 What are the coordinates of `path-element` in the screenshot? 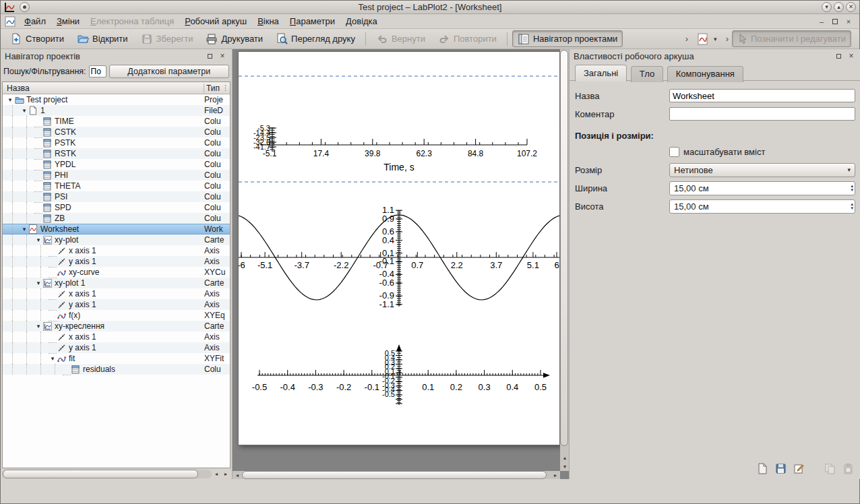 It's located at (763, 469).